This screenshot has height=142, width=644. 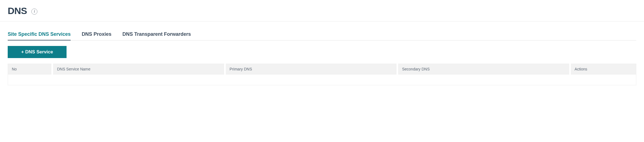 What do you see at coordinates (17, 11) in the screenshot?
I see `page-title: DNS` at bounding box center [17, 11].